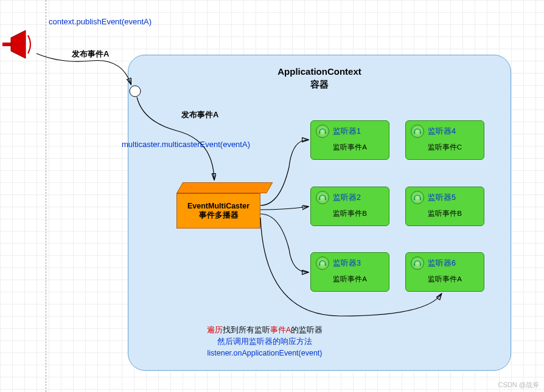 Image resolution: width=544 pixels, height=392 pixels. Describe the element at coordinates (350, 272) in the screenshot. I see `listener-box: 监听器3监听事件A` at that location.